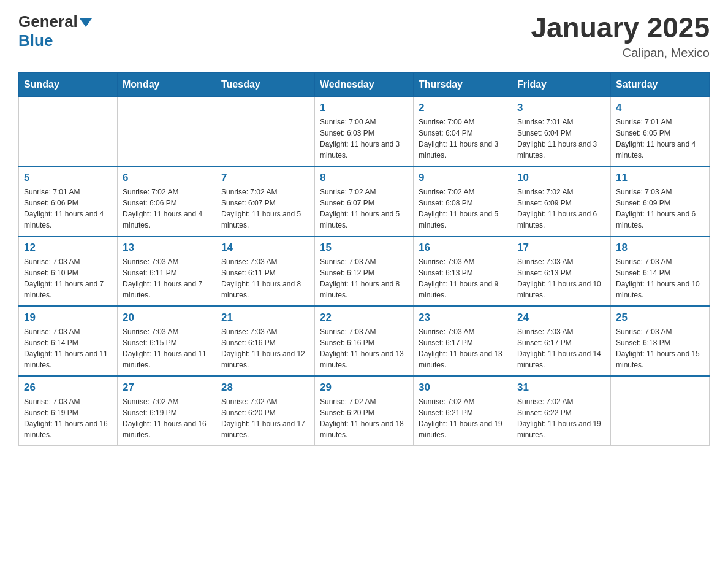  I want to click on day-number: 10, so click(561, 178).